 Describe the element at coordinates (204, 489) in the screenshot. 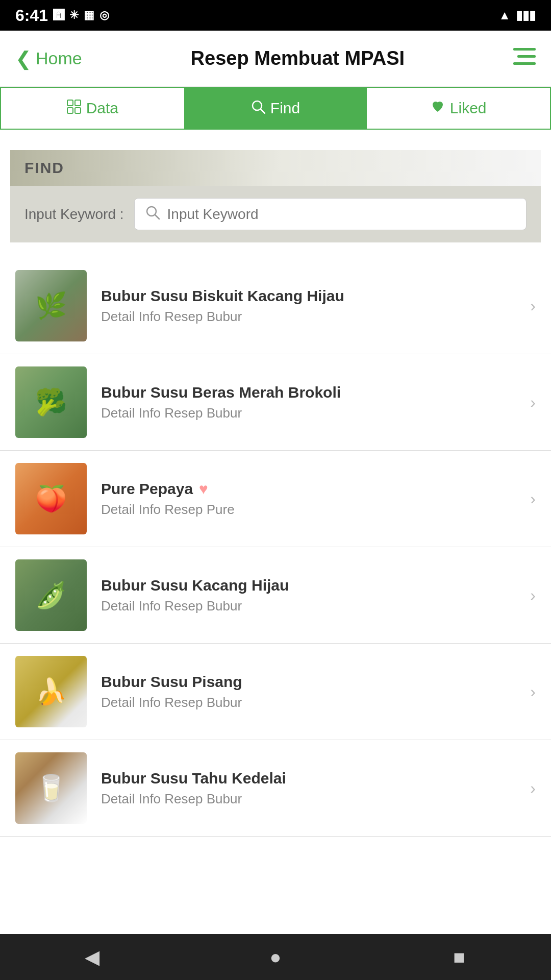

I see `liked-heart-icon: ♥` at that location.